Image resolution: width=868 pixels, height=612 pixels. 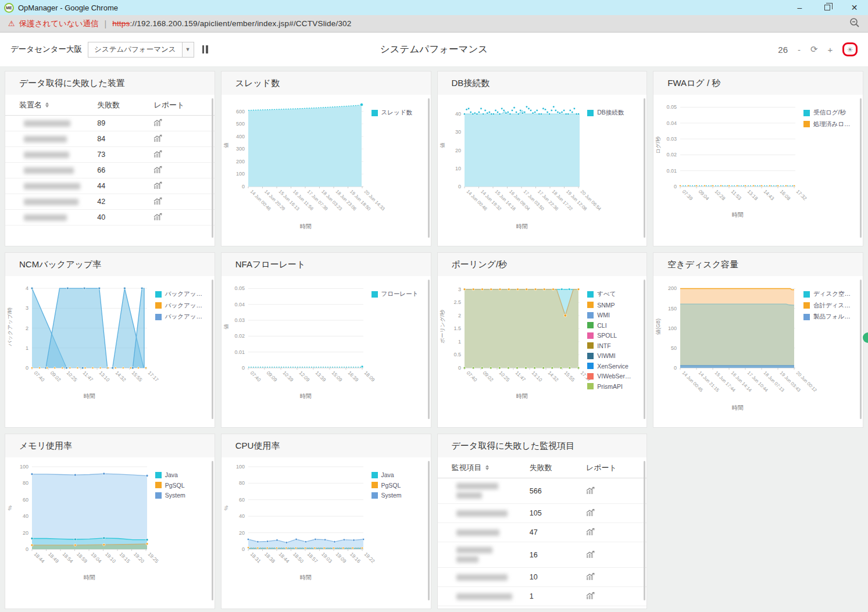 I want to click on svg-text: 値, so click(x=226, y=145).